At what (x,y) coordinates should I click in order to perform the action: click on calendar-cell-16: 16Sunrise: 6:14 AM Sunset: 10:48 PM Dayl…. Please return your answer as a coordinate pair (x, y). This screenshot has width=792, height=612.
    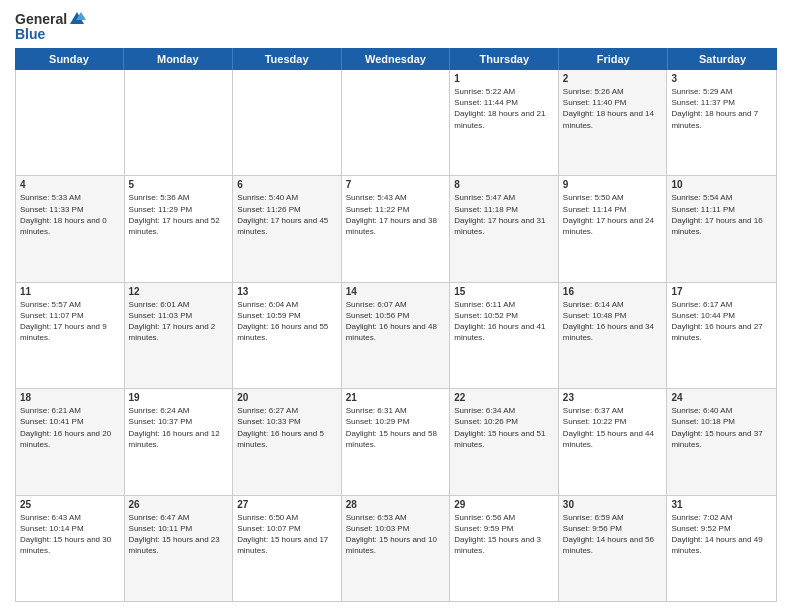
    Looking at the image, I should click on (614, 336).